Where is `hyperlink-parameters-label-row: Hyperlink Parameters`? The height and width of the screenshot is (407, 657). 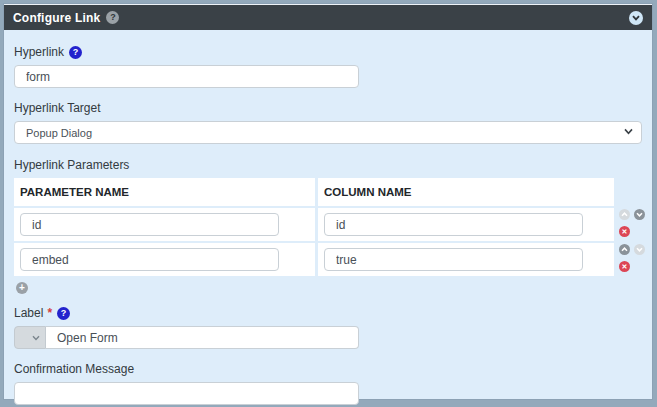
hyperlink-parameters-label-row: Hyperlink Parameters is located at coordinates (328, 165).